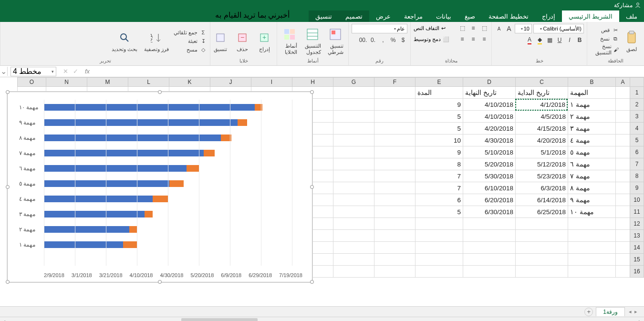 The height and width of the screenshot is (321, 644). Describe the element at coordinates (484, 39) in the screenshot. I see `align-right-button: ≡` at that location.